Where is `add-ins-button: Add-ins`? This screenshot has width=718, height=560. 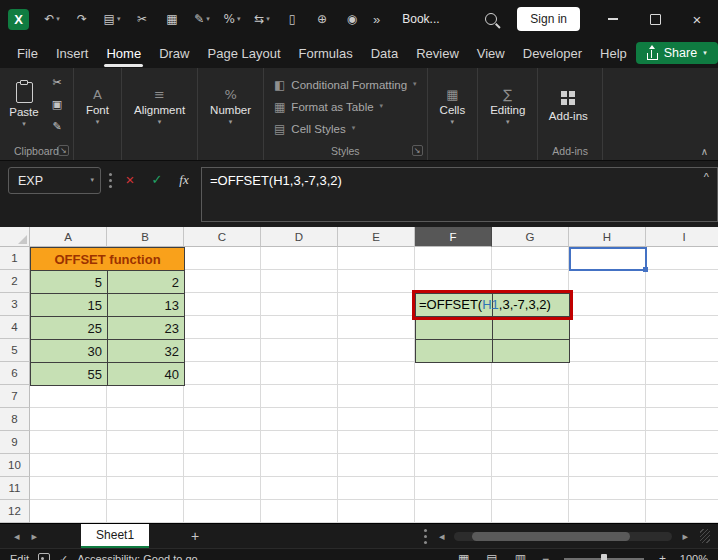
add-ins-button: Add-ins is located at coordinates (568, 107).